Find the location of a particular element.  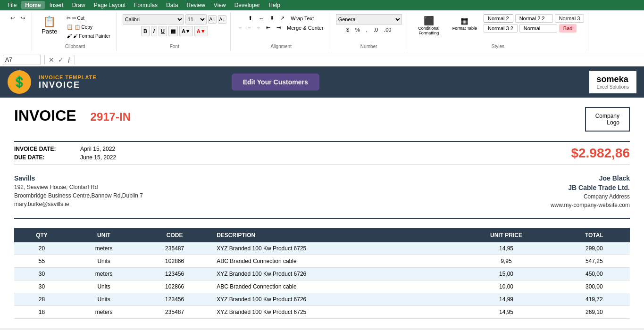

cell-reference-input is located at coordinates (22, 60).